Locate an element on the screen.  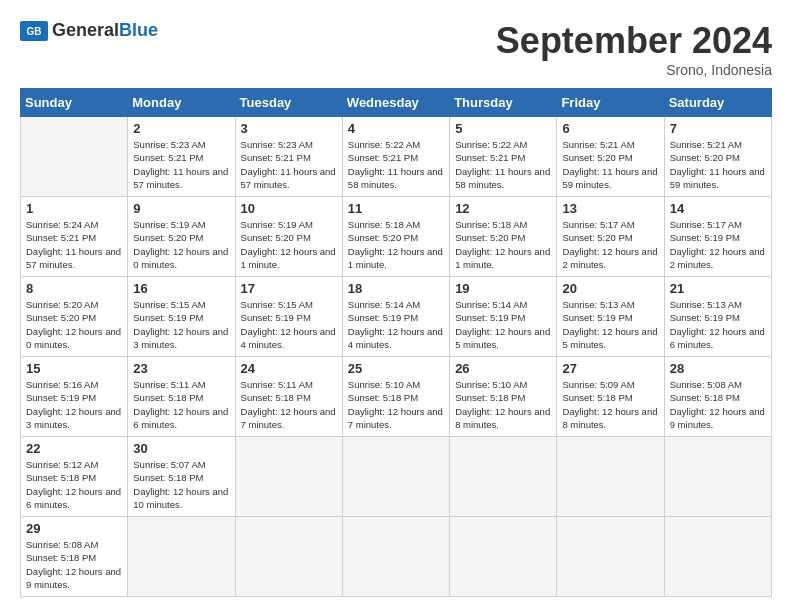
calendar-cell: 13Sunrise: 5:17 AMSunset: 5:20 PMDayligh… is located at coordinates (610, 237).